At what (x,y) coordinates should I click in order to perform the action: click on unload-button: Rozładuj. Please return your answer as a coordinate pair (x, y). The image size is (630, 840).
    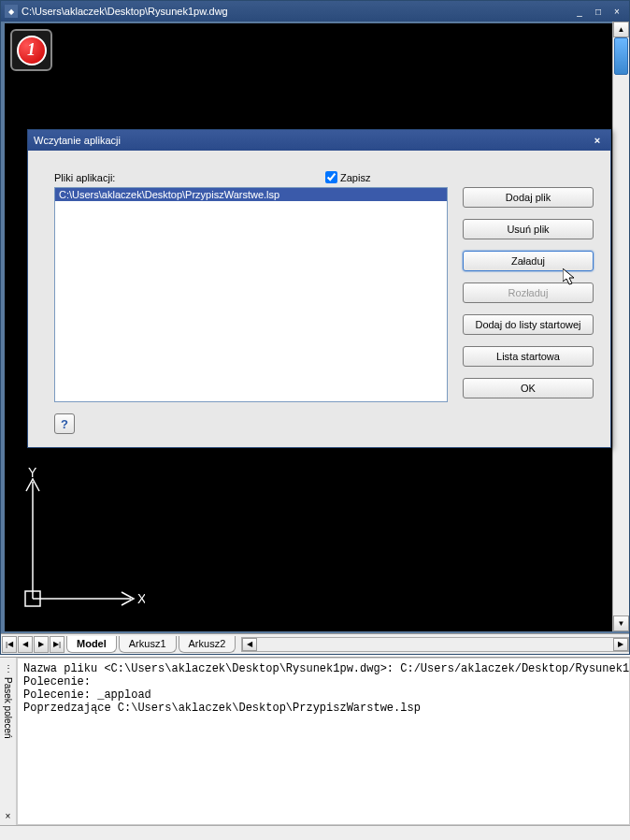
    Looking at the image, I should click on (528, 293).